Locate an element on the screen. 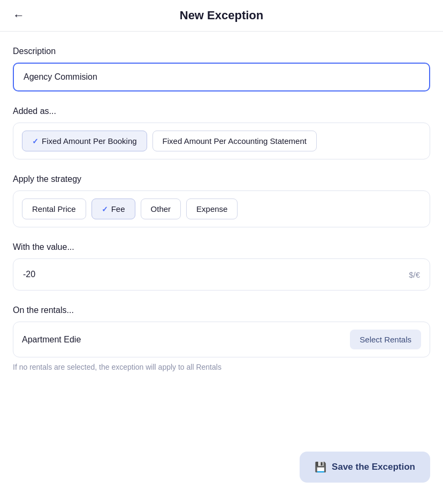 This screenshot has height=504, width=443. toggle-other: Other is located at coordinates (161, 209).